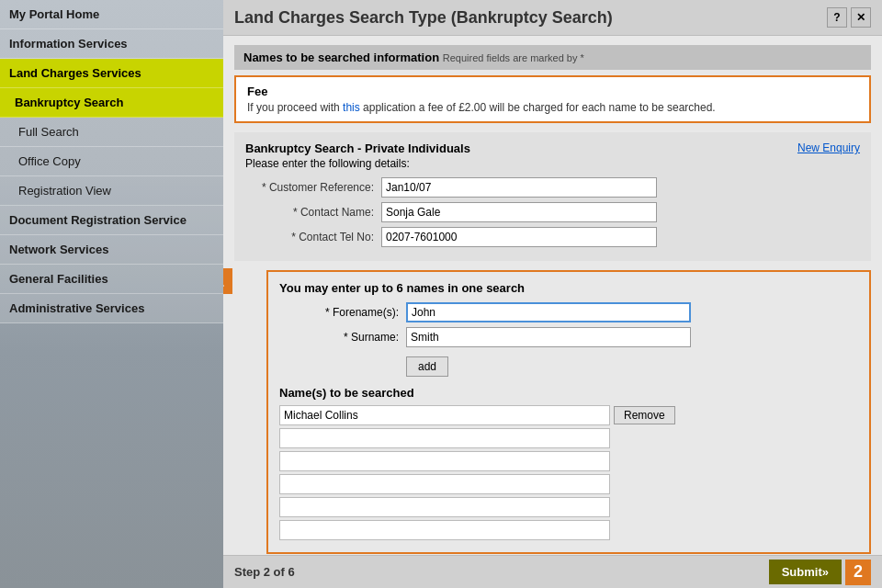 The width and height of the screenshot is (882, 588). I want to click on forename-label: * Forename(s):, so click(339, 312).